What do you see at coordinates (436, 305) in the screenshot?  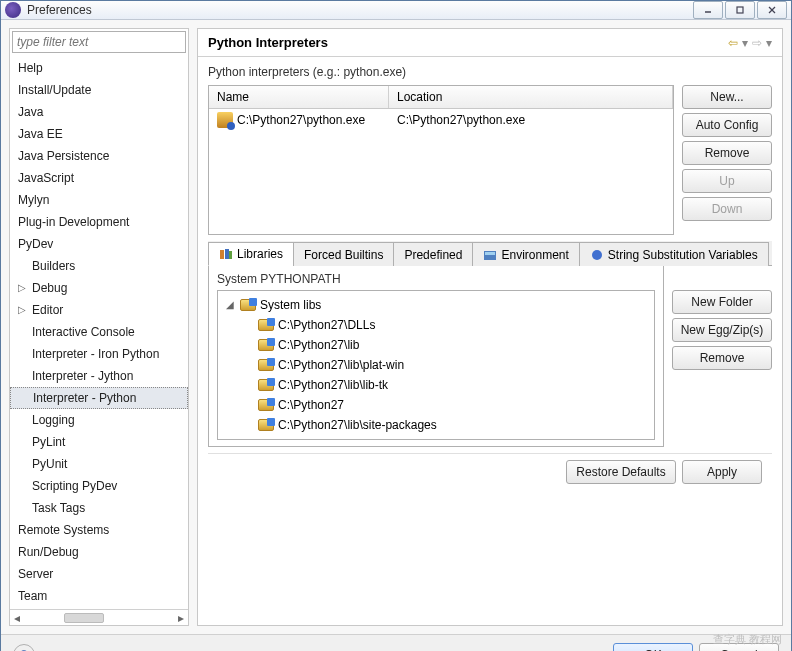 I see `libs-root: ◢System libs` at bounding box center [436, 305].